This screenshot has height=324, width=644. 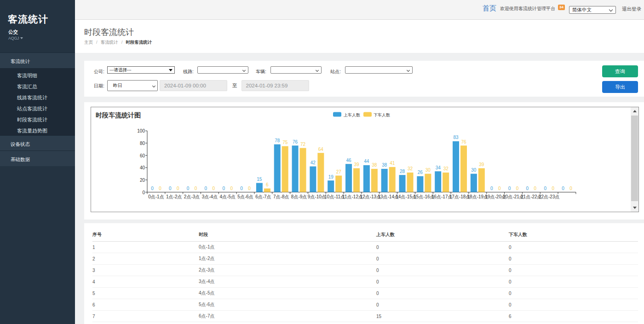 What do you see at coordinates (192, 197) in the screenshot?
I see `svg-text: 2点-3点` at bounding box center [192, 197].